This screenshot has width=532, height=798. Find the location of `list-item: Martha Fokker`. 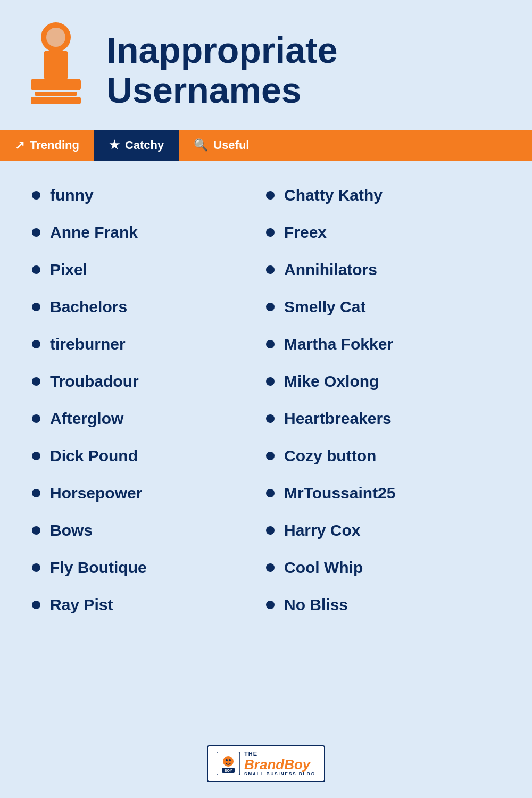

list-item: Martha Fokker is located at coordinates (383, 344).